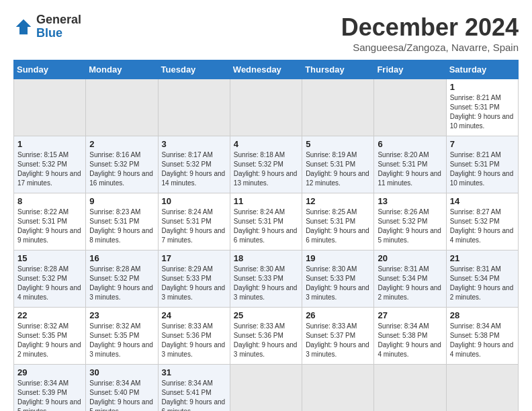 The image size is (532, 411). What do you see at coordinates (410, 222) in the screenshot?
I see `calendar-cell: 13Sunrise: 8:26 AMSunset: 5:32 PMDayligh…` at bounding box center [410, 222].